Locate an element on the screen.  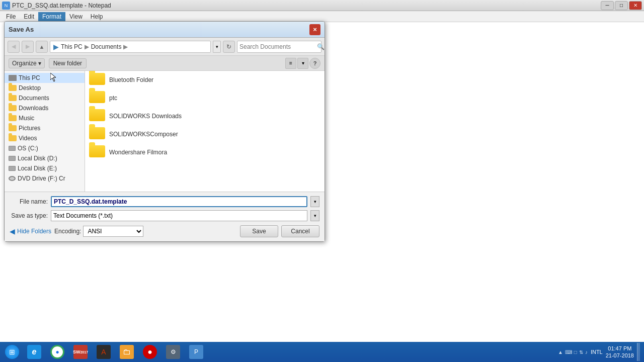
savetype-dropdown-button: ▾ is located at coordinates (315, 216).